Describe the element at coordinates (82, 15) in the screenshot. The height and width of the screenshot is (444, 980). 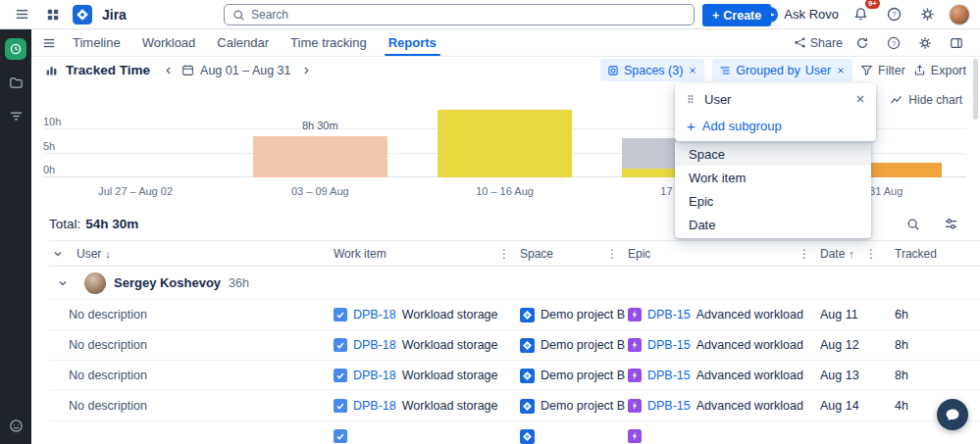
I see `jira-logo` at that location.